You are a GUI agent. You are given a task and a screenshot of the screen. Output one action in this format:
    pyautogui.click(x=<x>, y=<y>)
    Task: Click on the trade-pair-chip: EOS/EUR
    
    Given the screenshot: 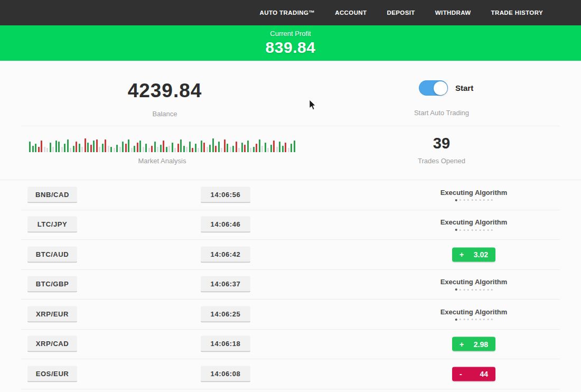 What is the action you would take?
    pyautogui.click(x=52, y=374)
    